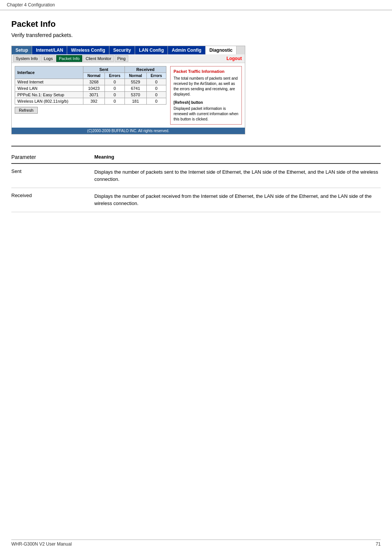 The height and width of the screenshot is (552, 392). What do you see at coordinates (152, 50) in the screenshot?
I see `nav-tab-lanconfig: LAN Config` at bounding box center [152, 50].